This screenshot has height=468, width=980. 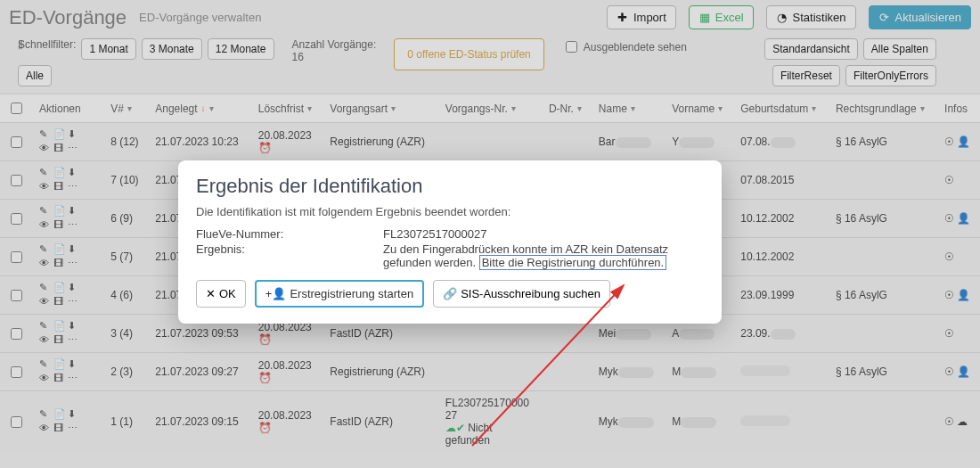 I want to click on ergebnis-label: Ergebnis:, so click(x=290, y=256).